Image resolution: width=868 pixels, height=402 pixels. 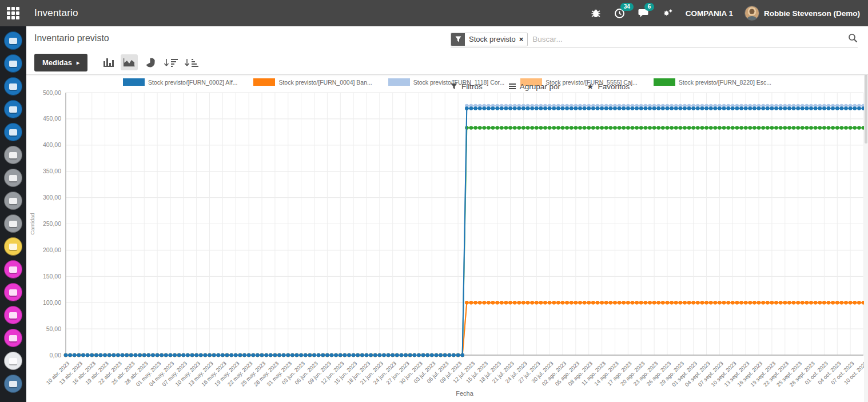 I want to click on search-input: Buscar..., so click(x=690, y=39).